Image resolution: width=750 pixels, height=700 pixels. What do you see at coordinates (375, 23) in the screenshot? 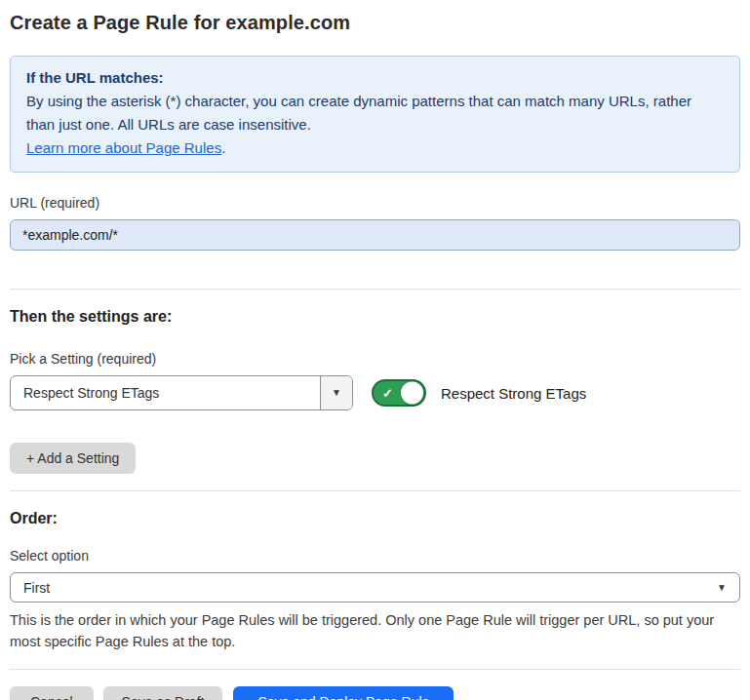
I see `page-title: Create a Page Rule for example.com` at bounding box center [375, 23].